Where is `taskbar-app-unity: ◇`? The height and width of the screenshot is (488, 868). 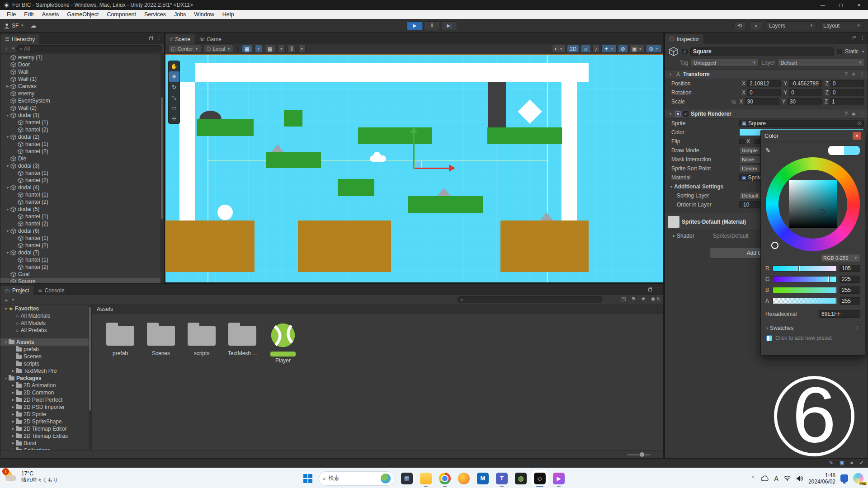
taskbar-app-unity: ◇ is located at coordinates (540, 479).